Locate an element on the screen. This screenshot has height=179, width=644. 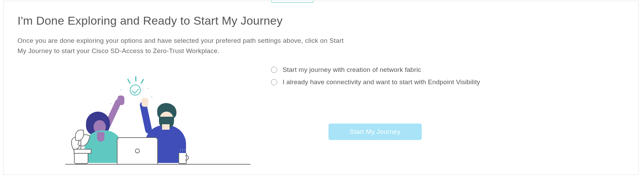
journey-options: Start my journey with creation of networ… is located at coordinates (375, 103).